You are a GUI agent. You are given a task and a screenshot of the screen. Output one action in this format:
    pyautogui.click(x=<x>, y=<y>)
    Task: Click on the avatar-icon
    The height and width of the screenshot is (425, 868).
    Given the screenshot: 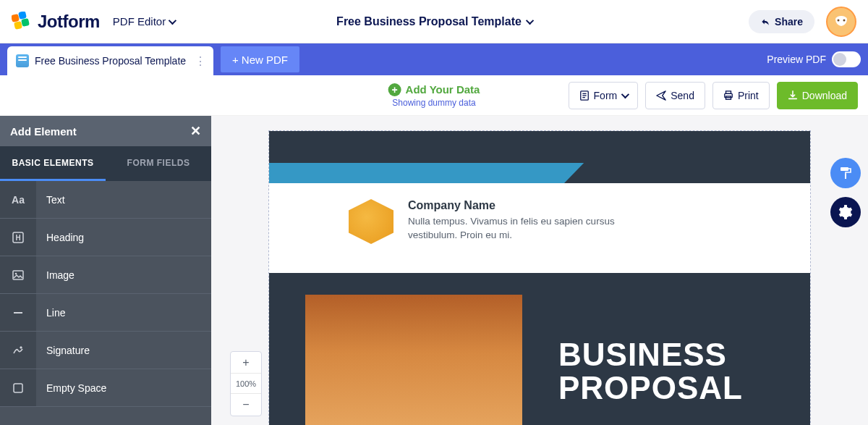 What is the action you would take?
    pyautogui.click(x=841, y=22)
    